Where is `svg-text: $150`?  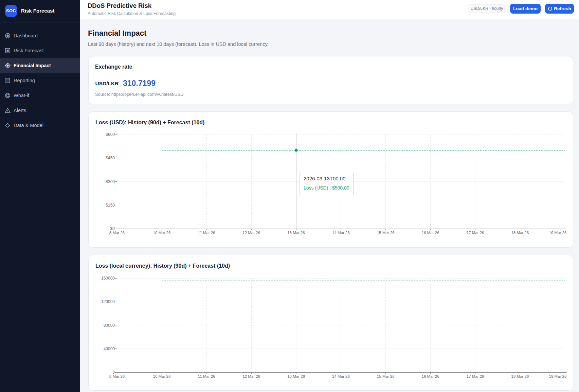 svg-text: $150 is located at coordinates (110, 205).